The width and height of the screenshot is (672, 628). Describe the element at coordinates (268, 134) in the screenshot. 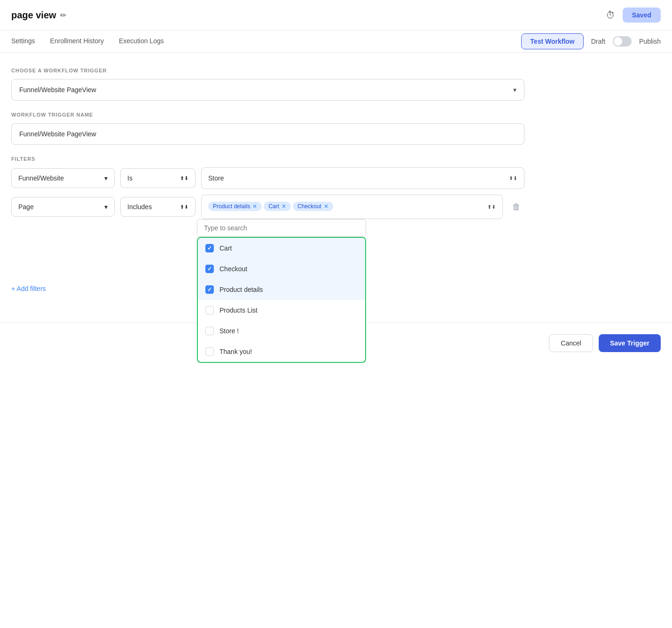

I see `trigger-name-input` at that location.